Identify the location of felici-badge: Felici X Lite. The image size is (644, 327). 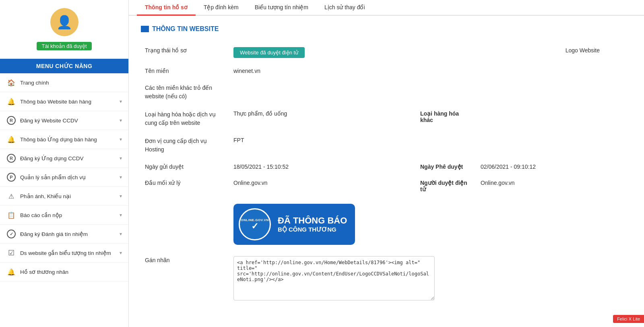
(629, 319).